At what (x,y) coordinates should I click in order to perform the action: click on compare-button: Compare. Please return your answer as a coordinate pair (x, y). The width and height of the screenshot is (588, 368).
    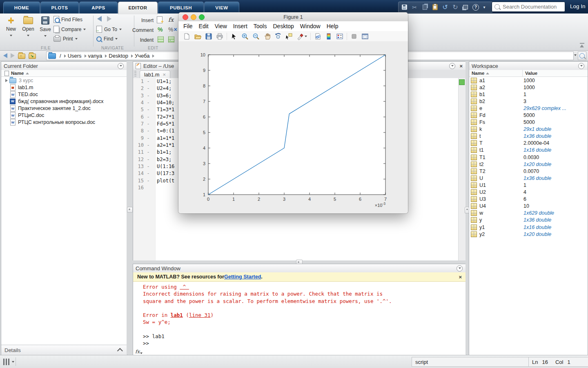
    Looking at the image, I should click on (69, 29).